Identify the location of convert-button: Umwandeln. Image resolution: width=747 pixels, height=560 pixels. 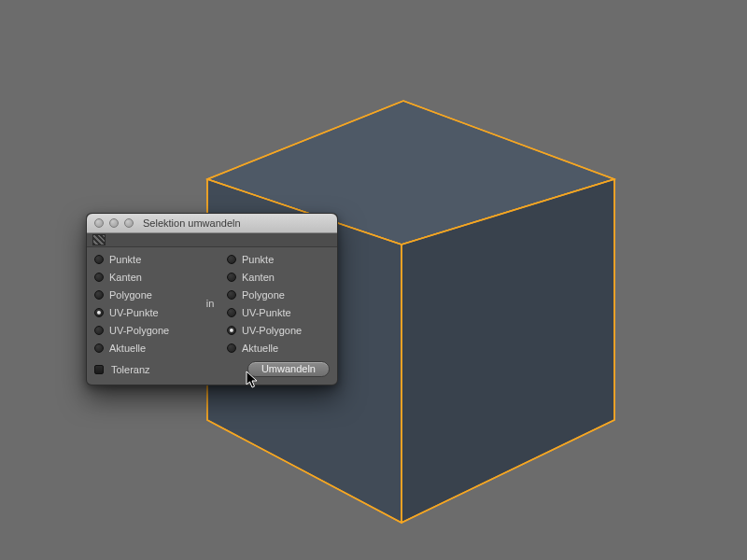
(289, 370).